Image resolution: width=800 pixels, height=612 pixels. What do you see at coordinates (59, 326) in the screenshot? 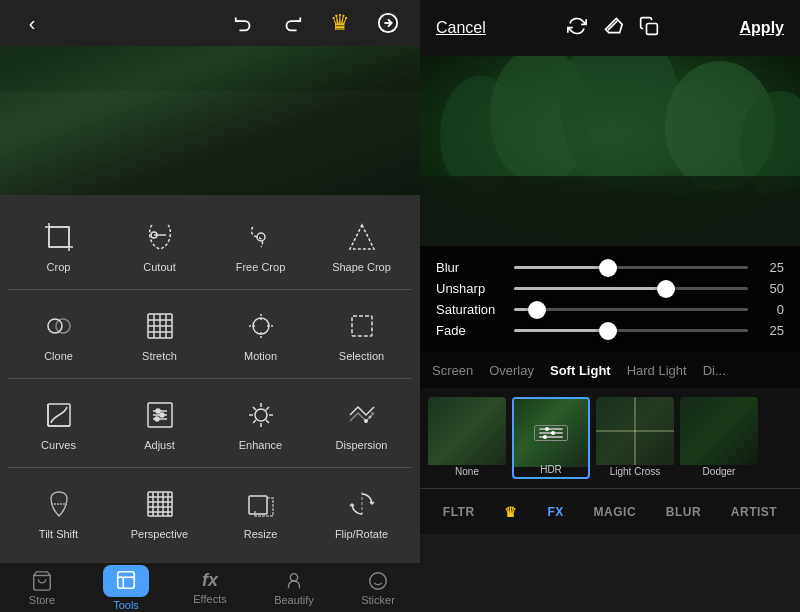
I see `clone-icon` at bounding box center [59, 326].